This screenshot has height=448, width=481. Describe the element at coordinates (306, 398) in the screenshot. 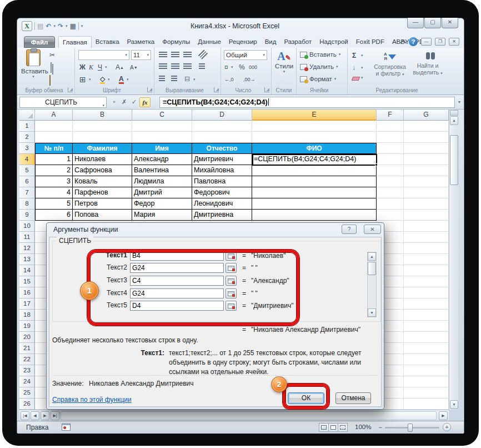

I see `ok-button: ОК` at that location.